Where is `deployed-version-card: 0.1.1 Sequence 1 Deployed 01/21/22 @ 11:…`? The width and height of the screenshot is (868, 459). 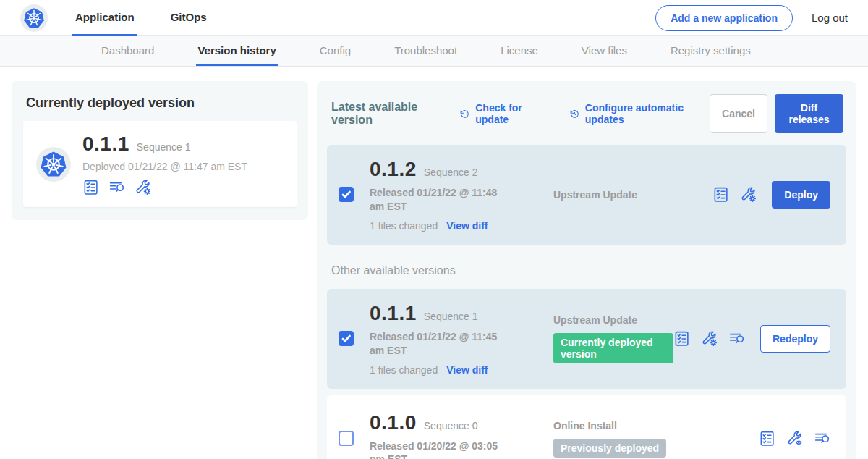 deployed-version-card: 0.1.1 Sequence 1 Deployed 01/21/22 @ 11:… is located at coordinates (160, 164).